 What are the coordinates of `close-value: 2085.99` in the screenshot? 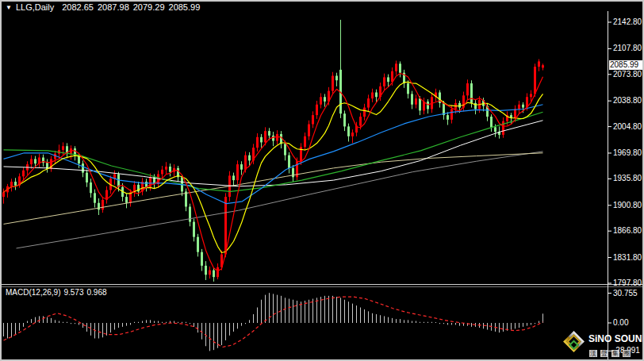 It's located at (185, 7).